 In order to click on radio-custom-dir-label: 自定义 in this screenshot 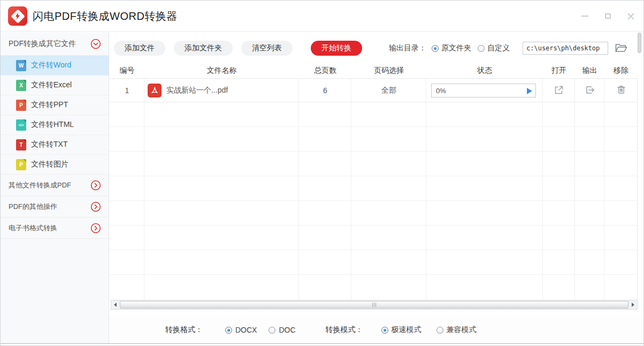, I will do `click(499, 48)`.